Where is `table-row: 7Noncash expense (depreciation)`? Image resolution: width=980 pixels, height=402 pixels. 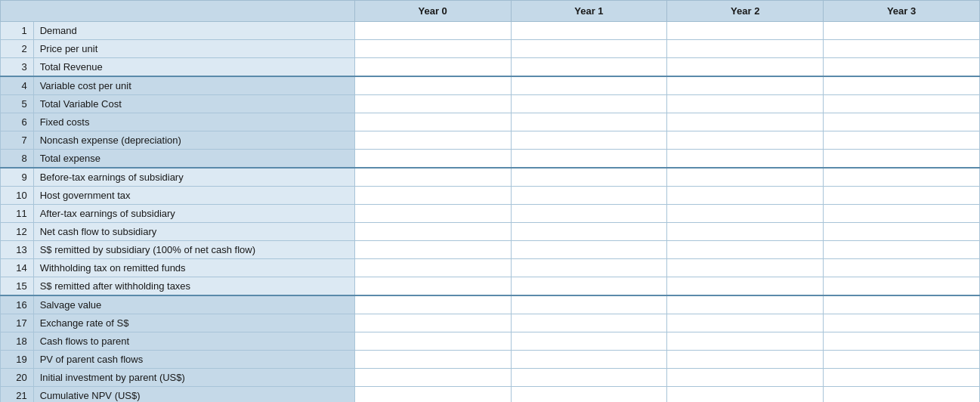
table-row: 7Noncash expense (depreciation) is located at coordinates (490, 141).